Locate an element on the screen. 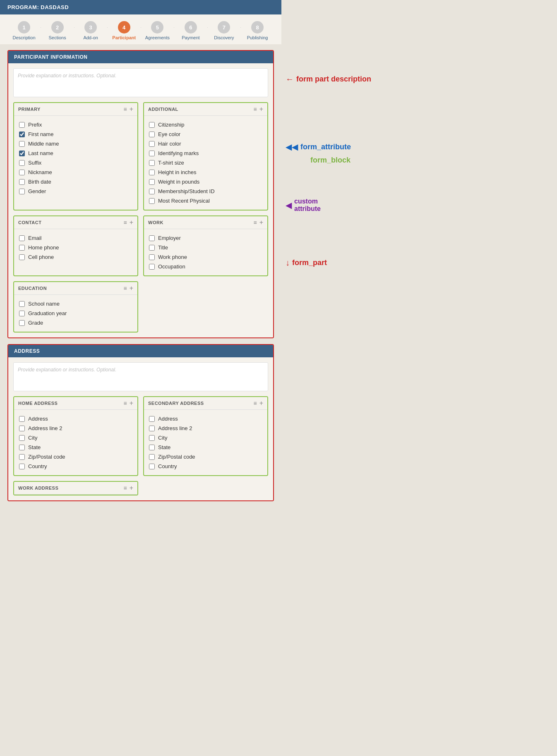  field-sec-city-checkbox is located at coordinates (152, 438).